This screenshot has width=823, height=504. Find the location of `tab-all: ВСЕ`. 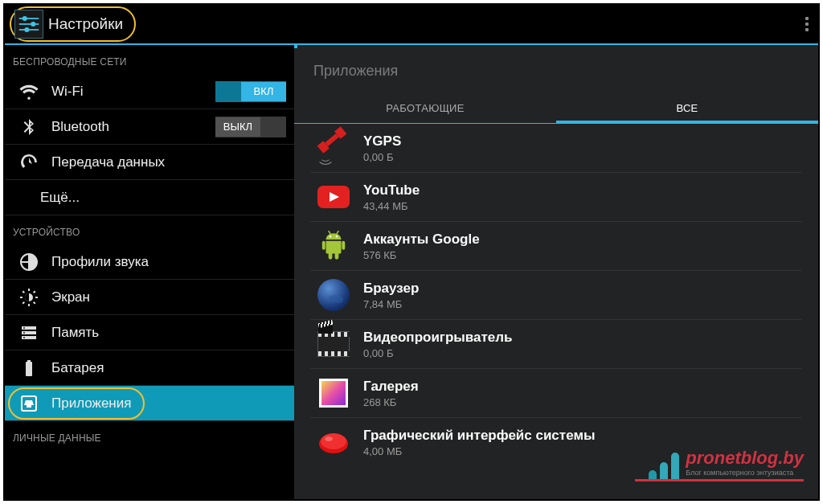

tab-all: ВСЕ is located at coordinates (687, 109).